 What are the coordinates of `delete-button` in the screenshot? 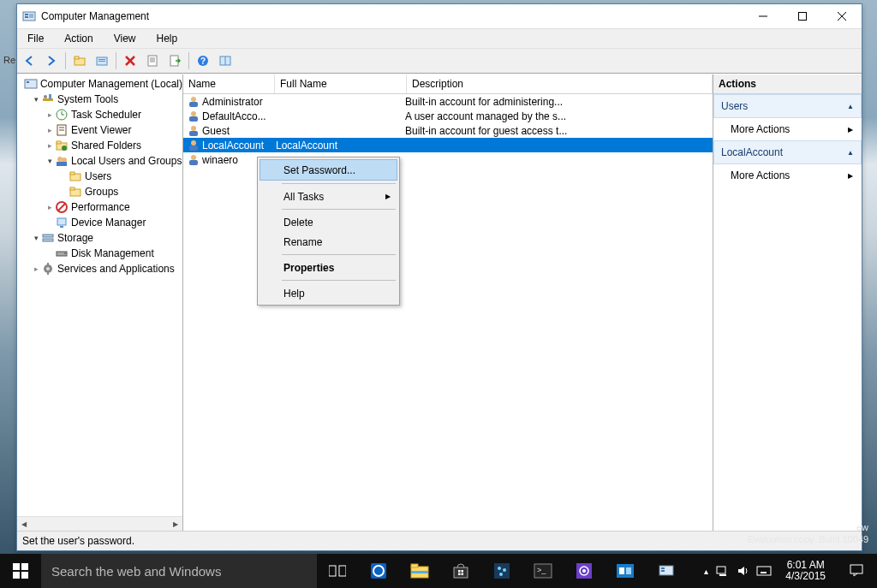 It's located at (130, 61).